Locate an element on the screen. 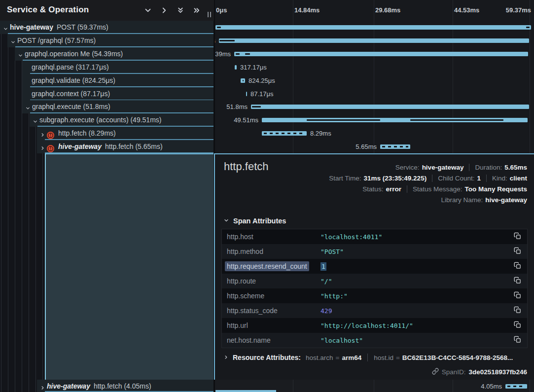 This screenshot has width=534, height=392. meta-value: hive-gateway is located at coordinates (443, 168).